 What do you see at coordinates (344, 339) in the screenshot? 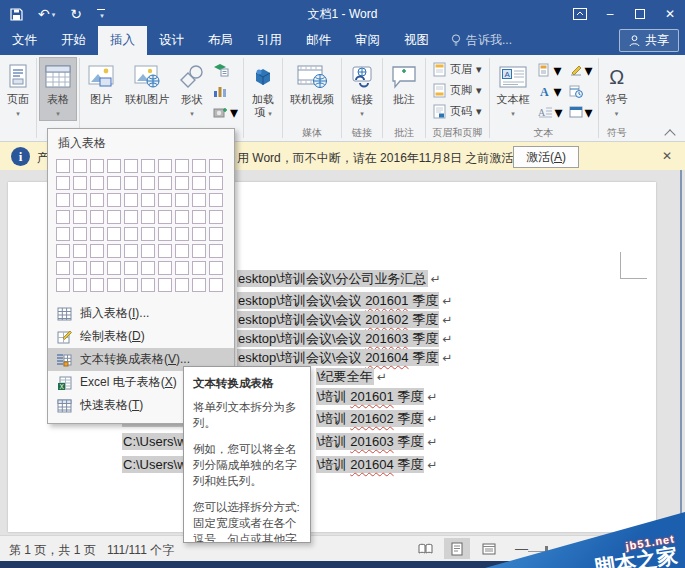
I see `doc-line: esktop\培训会议\会议 201603 季度↵` at bounding box center [344, 339].